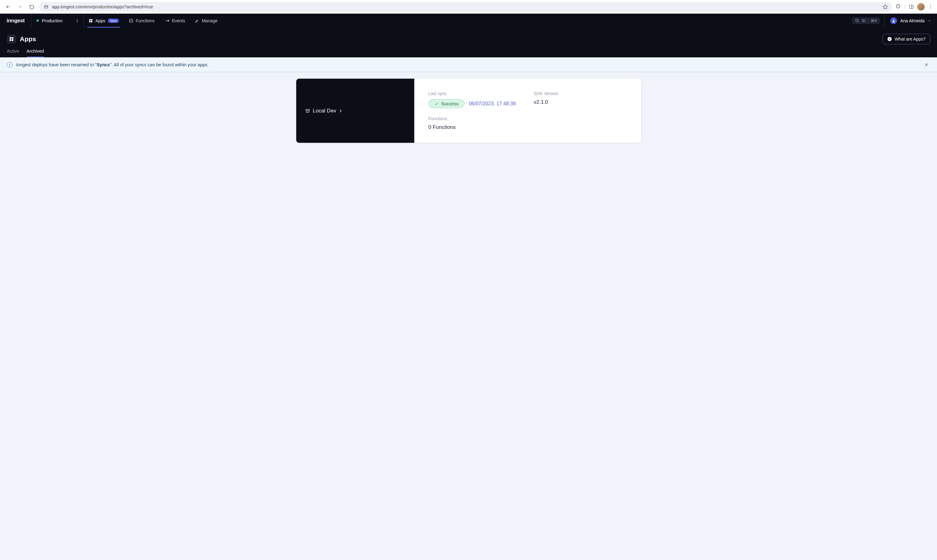 This screenshot has width=937, height=560. What do you see at coordinates (210, 21) in the screenshot?
I see `nav-manage-label: Manage` at bounding box center [210, 21].